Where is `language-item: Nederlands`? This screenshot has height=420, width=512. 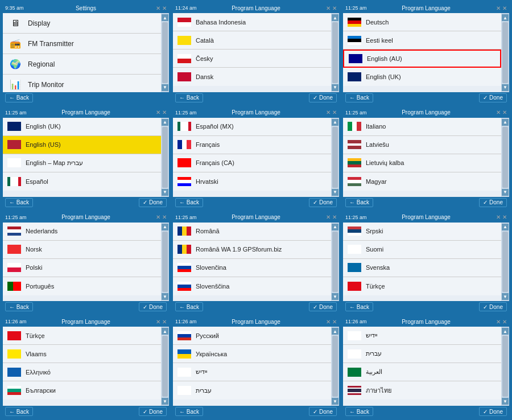
language-item: Nederlands is located at coordinates (82, 232).